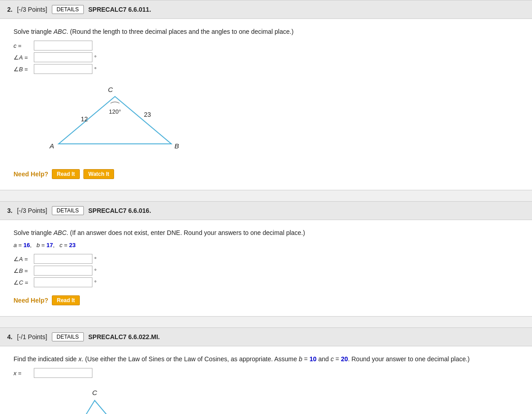 This screenshot has width=532, height=414. I want to click on problem-4-details-btn: DETAILS, so click(68, 337).